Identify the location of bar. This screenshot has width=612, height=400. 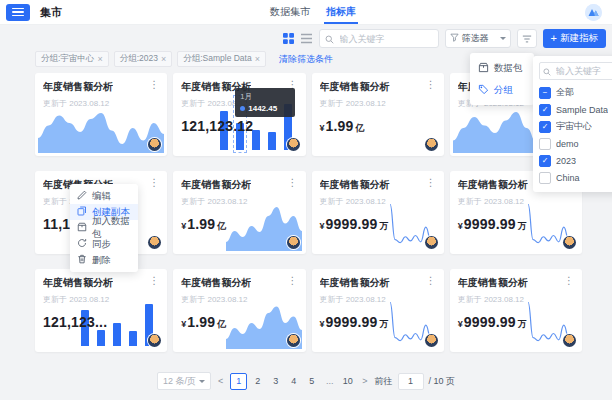
(101, 338).